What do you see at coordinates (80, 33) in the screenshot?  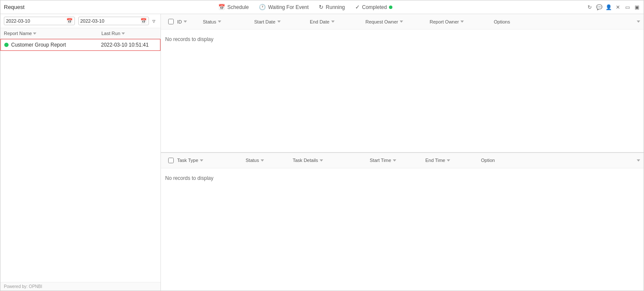 I see `left-table-header: Report Name Last Run` at bounding box center [80, 33].